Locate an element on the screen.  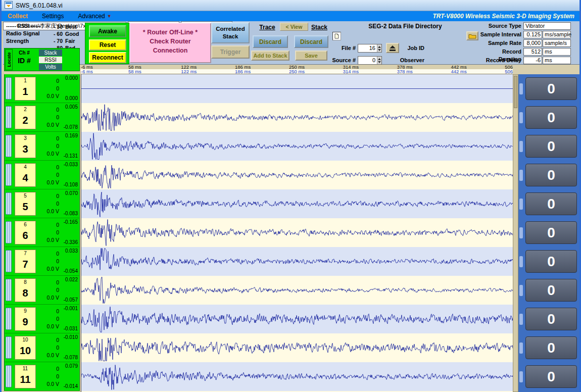
stack-discard-button: Discard is located at coordinates (311, 41).